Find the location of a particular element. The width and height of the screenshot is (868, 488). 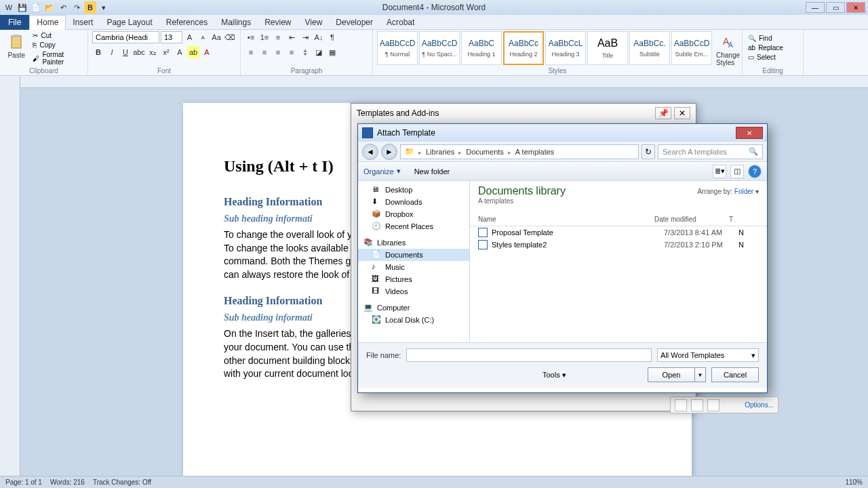

tab-home: Home is located at coordinates (47, 22).